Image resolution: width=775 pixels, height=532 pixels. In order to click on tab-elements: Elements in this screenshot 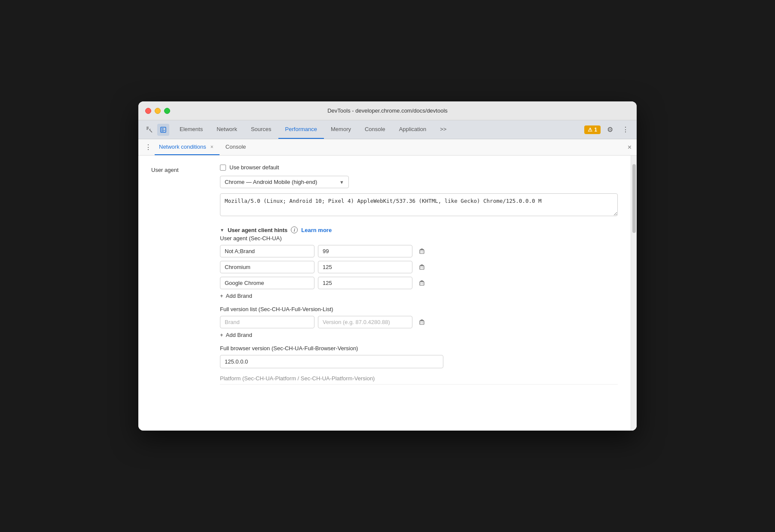, I will do `click(191, 130)`.